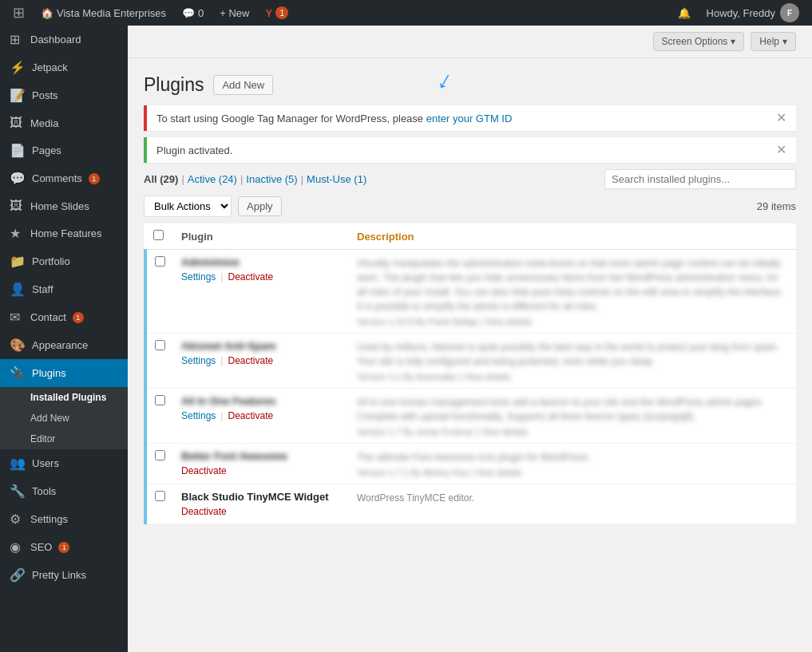 The height and width of the screenshot is (652, 812). I want to click on sidebar-item-pages: 📄 Pages, so click(64, 150).